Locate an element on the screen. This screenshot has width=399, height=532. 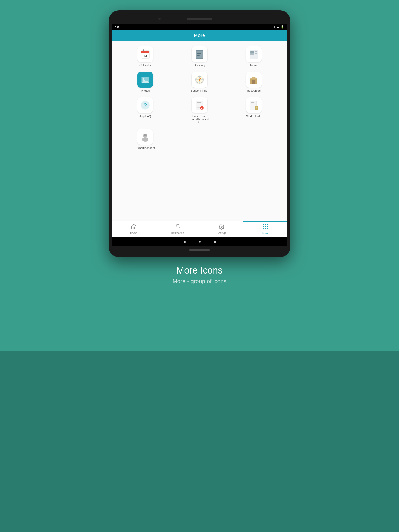
photos-item: Photos is located at coordinates (145, 82).